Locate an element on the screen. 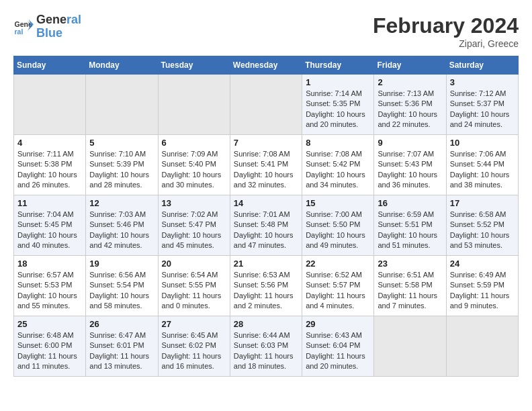 The height and width of the screenshot is (411, 532). day-info: Sunrise: 7:12 AM Sunset: 5:37 PM Dayligh… is located at coordinates (482, 109).